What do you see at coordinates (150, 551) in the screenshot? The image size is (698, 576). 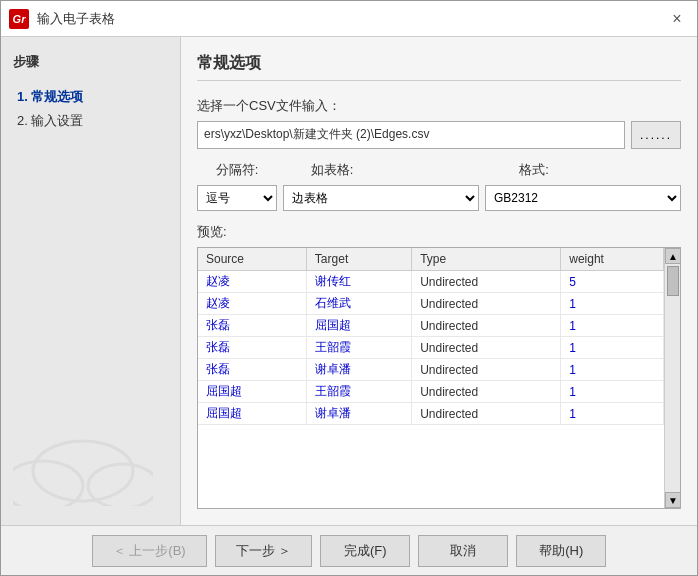 I see `back-button: ＜ 上一步(B)` at bounding box center [150, 551].